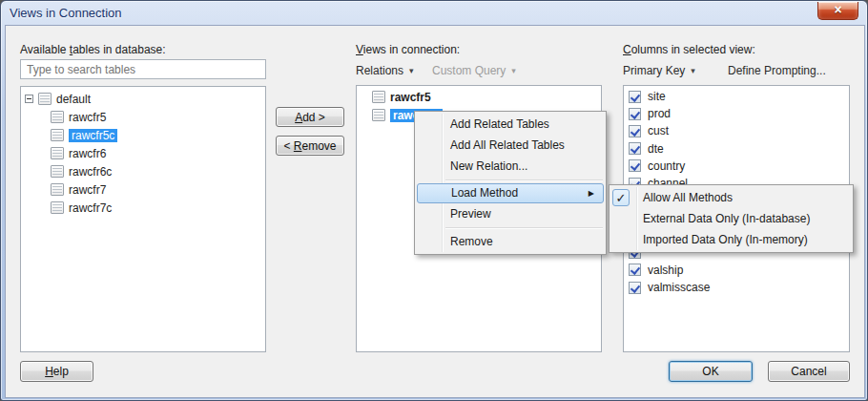 This screenshot has width=868, height=401. Describe the element at coordinates (656, 96) in the screenshot. I see `column-label: site` at that location.